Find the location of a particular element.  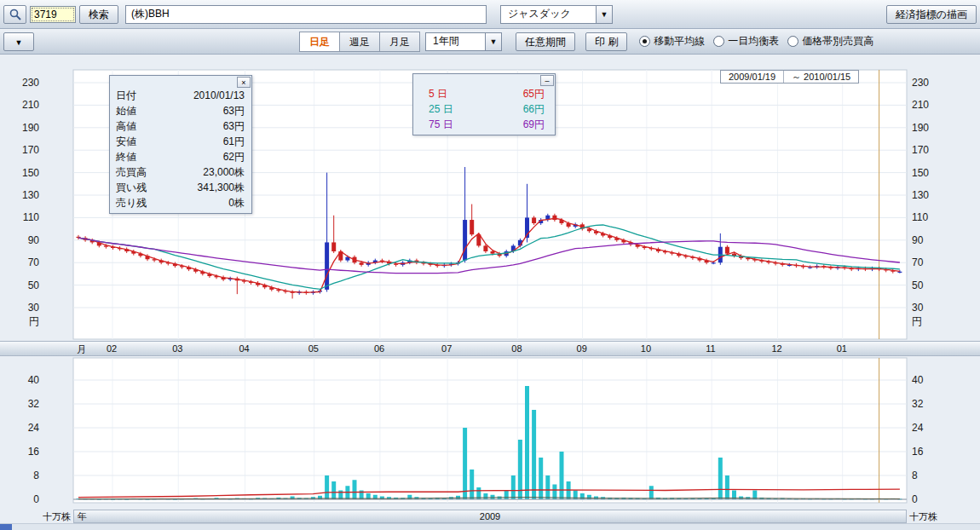

tab-monthly: 月足 is located at coordinates (400, 42).